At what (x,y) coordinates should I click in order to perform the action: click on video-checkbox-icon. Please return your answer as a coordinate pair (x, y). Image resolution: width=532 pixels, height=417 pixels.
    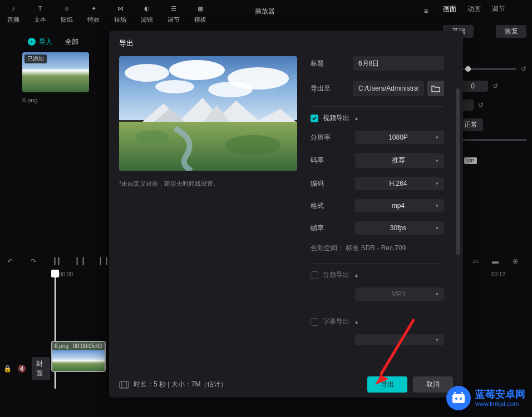
    Looking at the image, I should click on (314, 118).